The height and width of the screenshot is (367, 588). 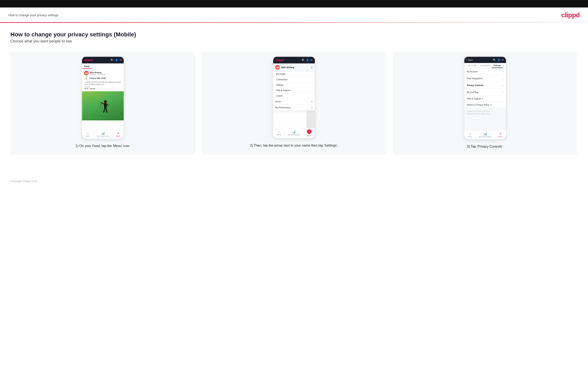 What do you see at coordinates (485, 111) in the screenshot?
I see `footer-line1: Clippd Client Version: 2022.8.3-3` at bounding box center [485, 111].